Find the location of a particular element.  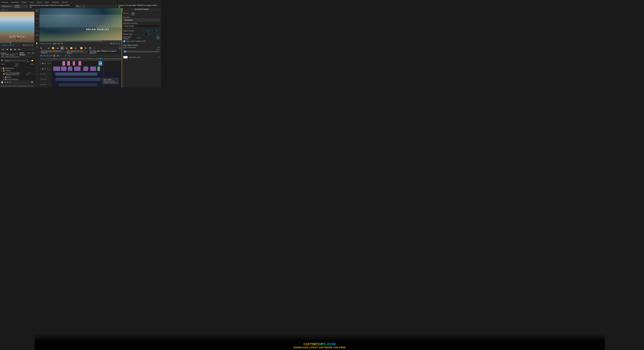

wipe-falloff-checkbox is located at coordinates (124, 41).